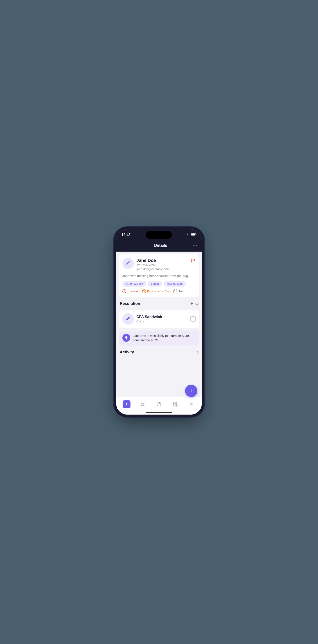 The image size is (318, 644). What do you see at coordinates (159, 284) in the screenshot?
I see `tags-row: Order 123456 Lunch Missing Item` at bounding box center [159, 284].